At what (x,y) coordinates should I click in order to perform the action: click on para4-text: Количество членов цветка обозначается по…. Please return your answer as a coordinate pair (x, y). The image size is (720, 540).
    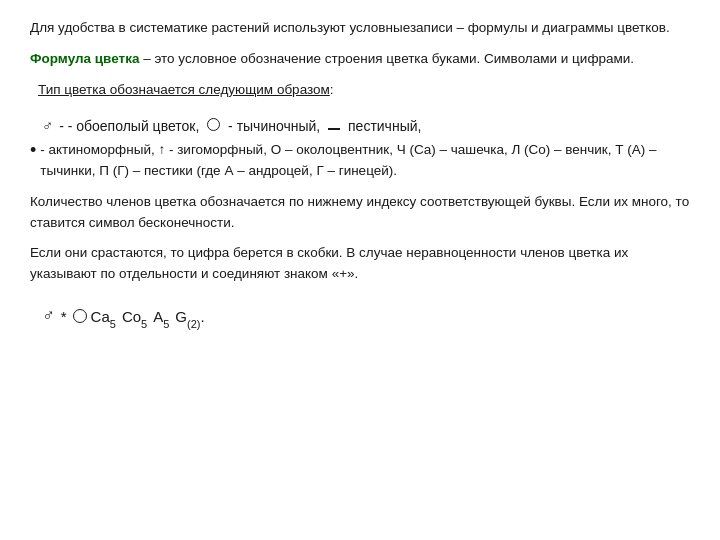
    Looking at the image, I should click on (360, 212).